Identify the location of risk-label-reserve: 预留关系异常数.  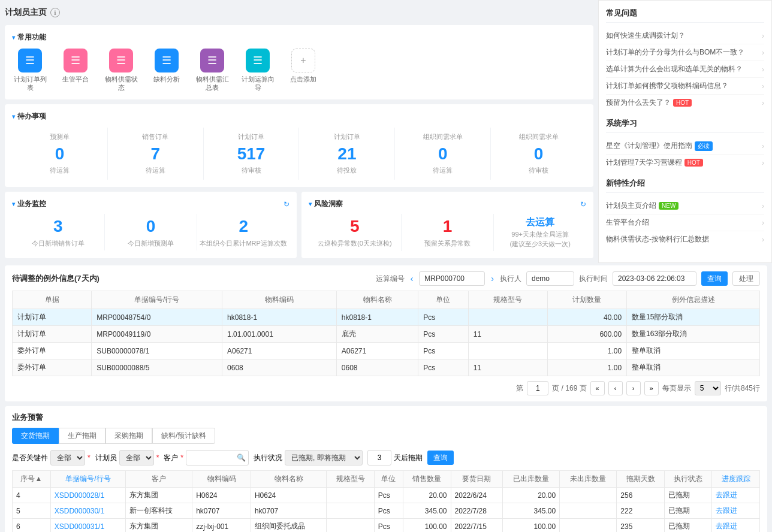
(448, 243).